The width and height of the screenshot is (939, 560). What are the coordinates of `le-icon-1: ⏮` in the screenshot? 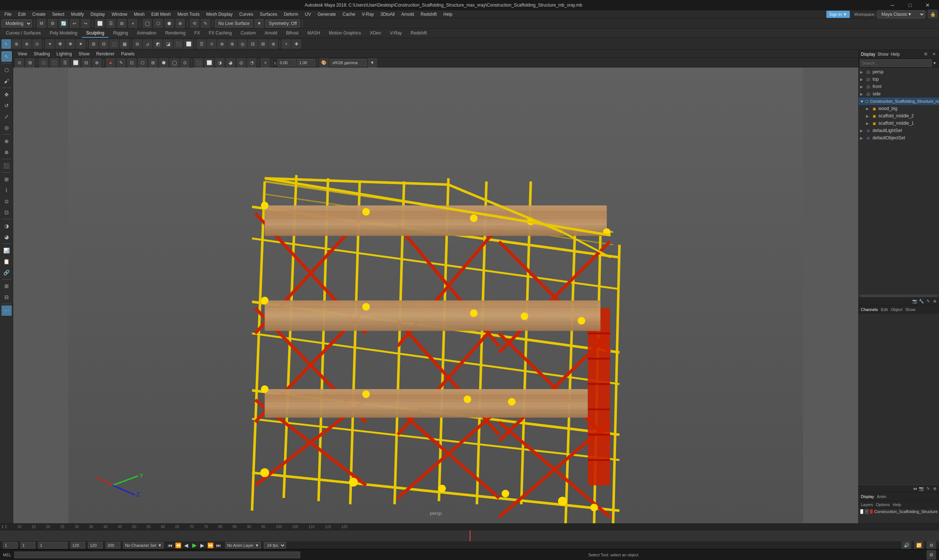 It's located at (915, 488).